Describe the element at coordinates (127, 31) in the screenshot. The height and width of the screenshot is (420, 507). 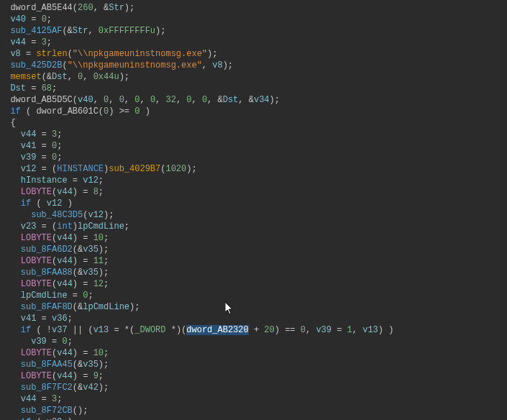
I see `num: 0xFFFFFFFFu` at that location.